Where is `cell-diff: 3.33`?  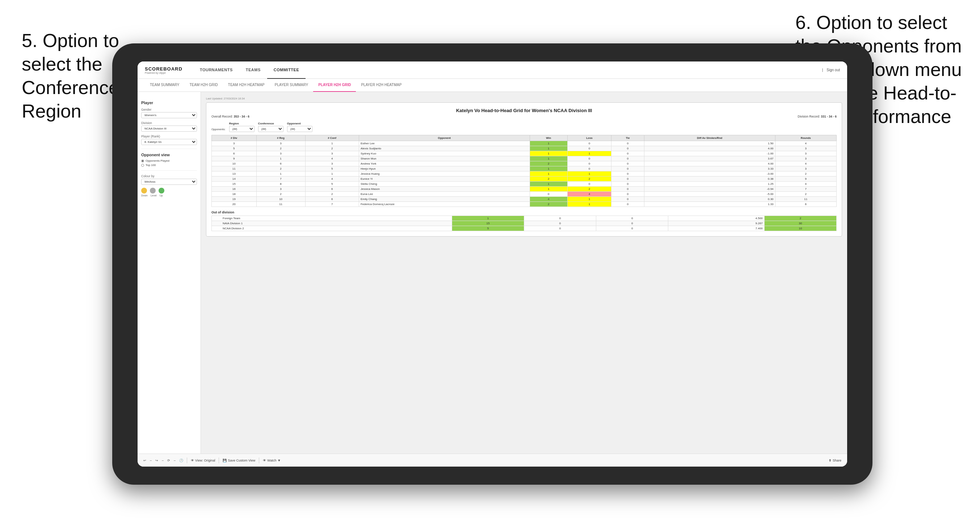 cell-diff: 3.33 is located at coordinates (710, 169).